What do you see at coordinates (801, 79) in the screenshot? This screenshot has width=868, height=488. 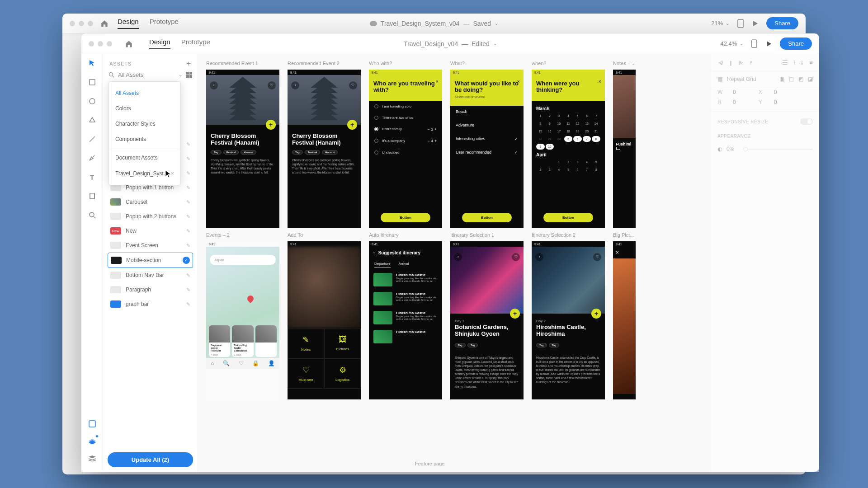 I see `boolean-intersect-icon: ◩` at bounding box center [801, 79].